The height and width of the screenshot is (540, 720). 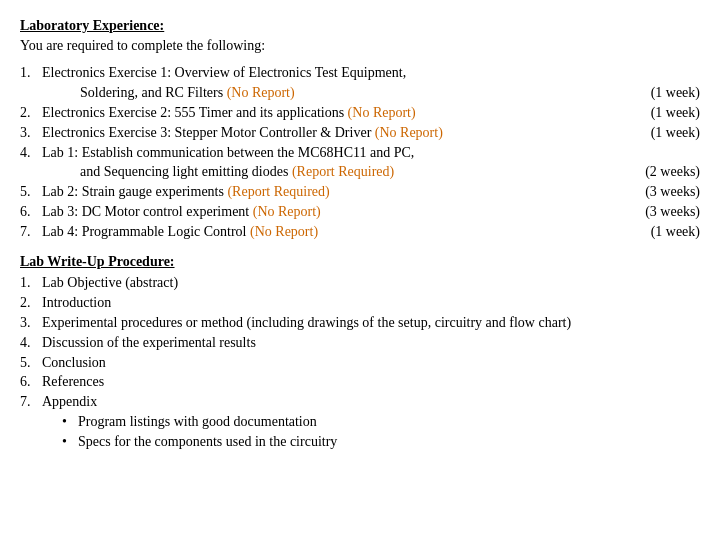 I want to click on list-item: • Program listings with good documentati…, so click(x=381, y=422).